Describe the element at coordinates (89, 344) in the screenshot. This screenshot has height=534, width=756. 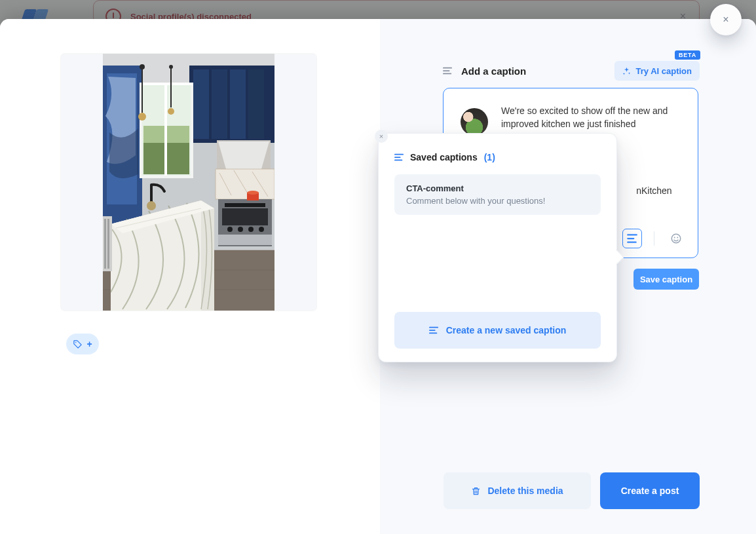
I see `add-tag-plus: +` at that location.